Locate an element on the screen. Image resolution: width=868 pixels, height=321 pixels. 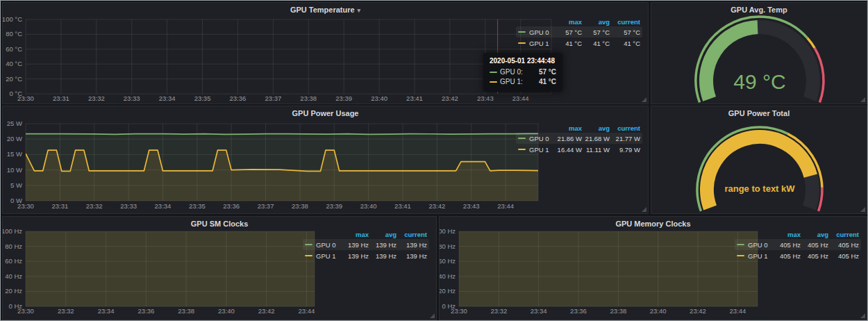
panel-title-text: GPU Power Total is located at coordinates (759, 113).